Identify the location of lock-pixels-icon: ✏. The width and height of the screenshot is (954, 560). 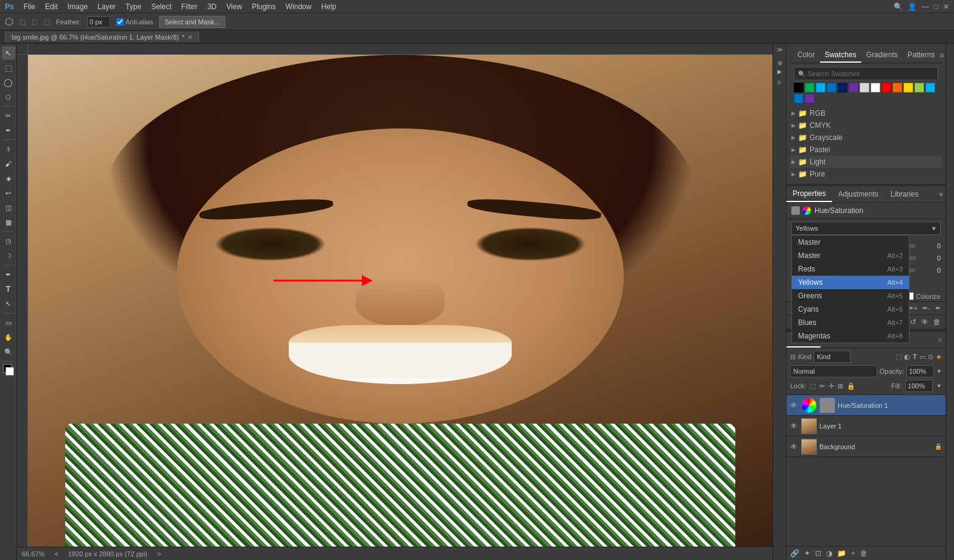
(822, 386).